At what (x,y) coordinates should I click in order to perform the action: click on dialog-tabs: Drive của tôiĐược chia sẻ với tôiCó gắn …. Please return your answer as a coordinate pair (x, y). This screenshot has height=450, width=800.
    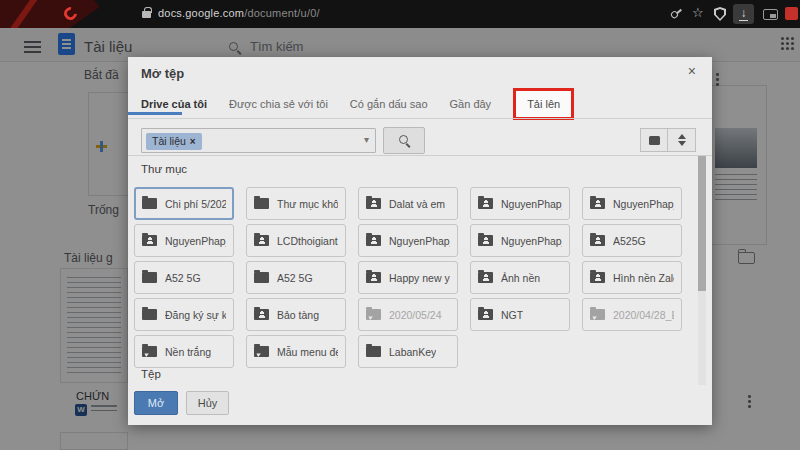
    Looking at the image, I should click on (368, 104).